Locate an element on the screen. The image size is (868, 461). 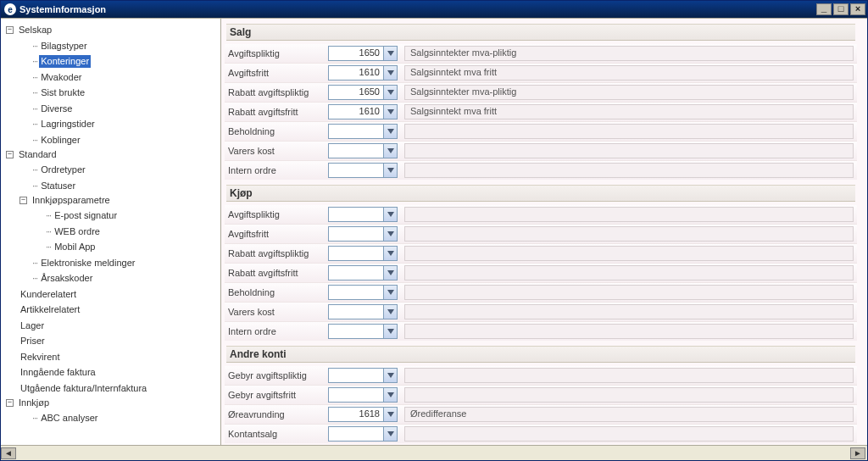
close-button: × is located at coordinates (858, 9).